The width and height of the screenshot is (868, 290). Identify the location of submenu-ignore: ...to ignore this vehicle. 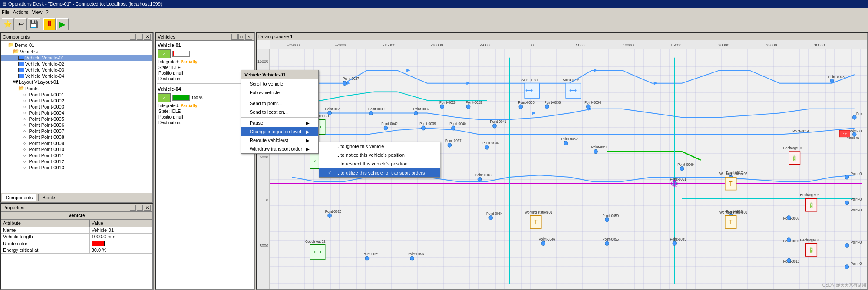
(380, 146).